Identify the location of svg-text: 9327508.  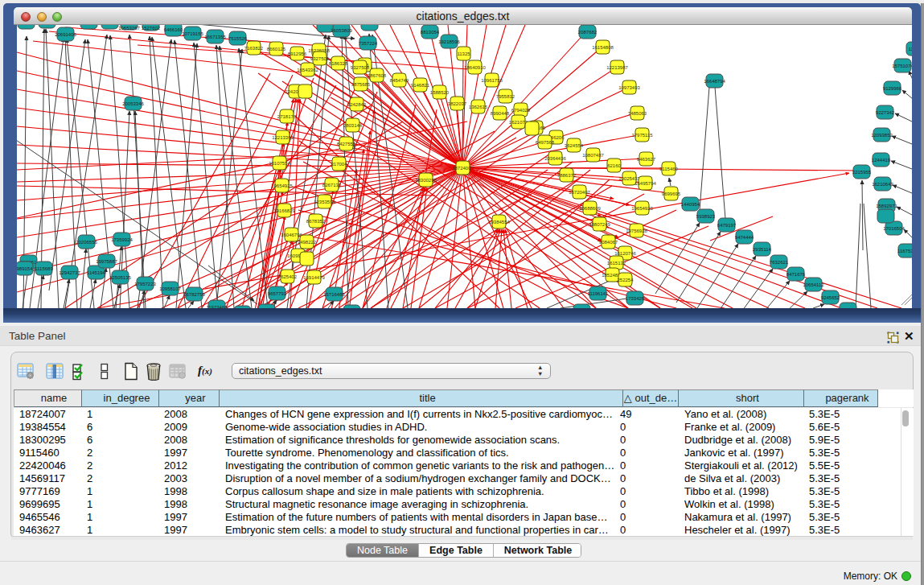
(360, 68).